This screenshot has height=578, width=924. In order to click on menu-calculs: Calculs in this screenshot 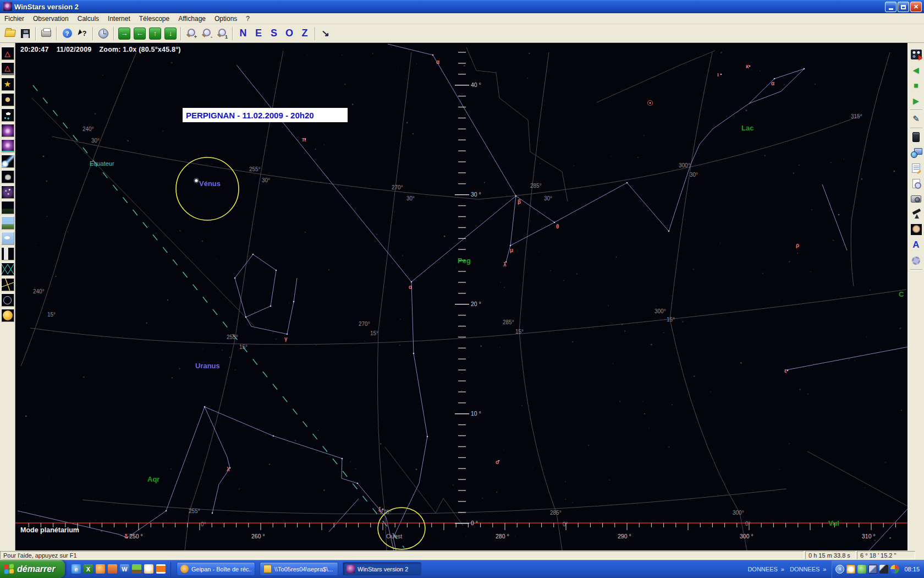, I will do `click(88, 19)`.